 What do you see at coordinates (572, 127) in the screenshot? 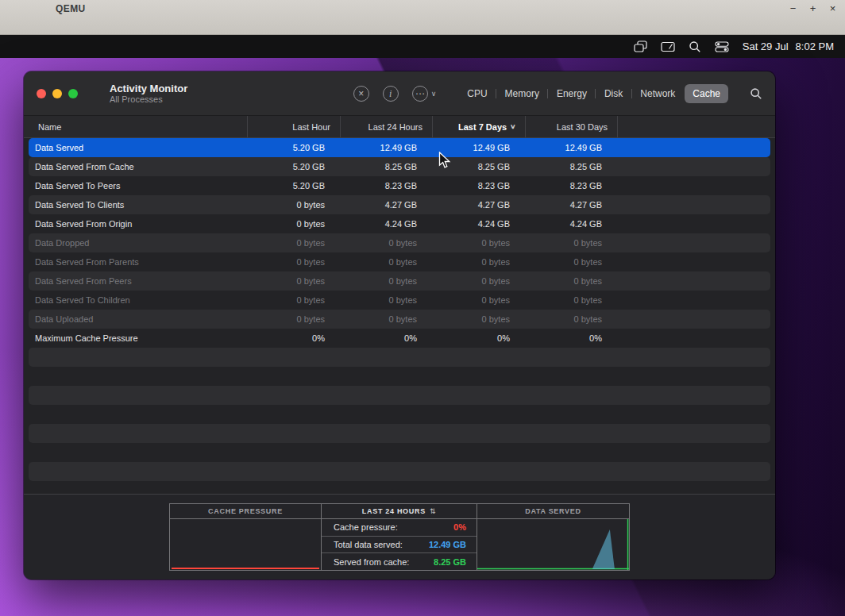
I see `column-header-last-30-days: Last 30 Days` at bounding box center [572, 127].